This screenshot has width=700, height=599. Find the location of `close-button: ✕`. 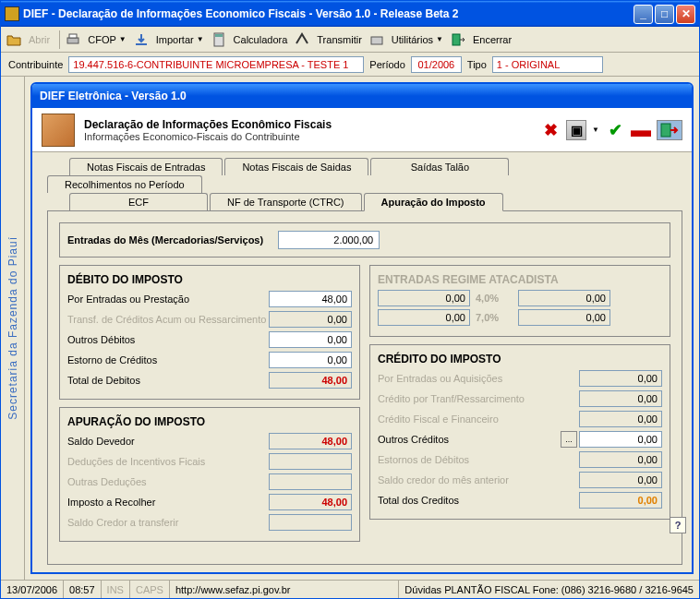

close-button: ✕ is located at coordinates (685, 15).